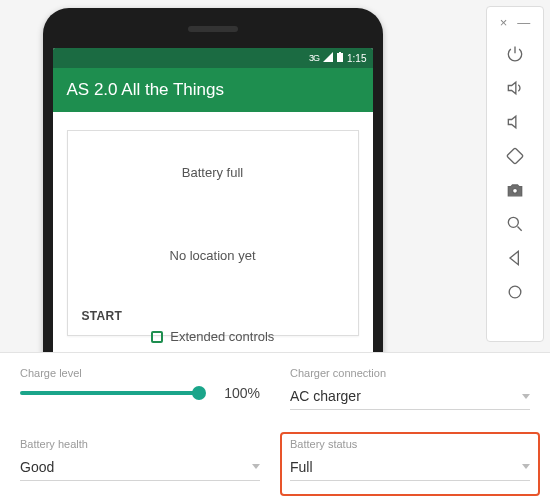  I want to click on charge-level-field: Charge level 100%, so click(140, 394).